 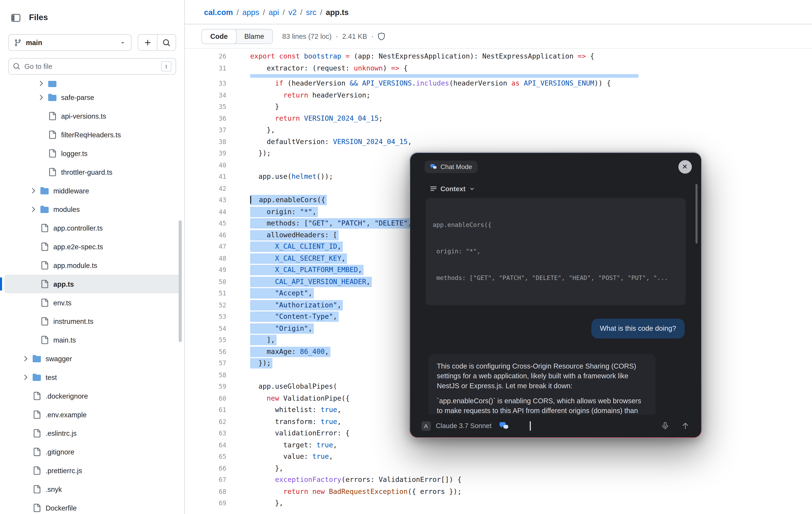 What do you see at coordinates (206, 212) in the screenshot?
I see `line-number: 44` at bounding box center [206, 212].